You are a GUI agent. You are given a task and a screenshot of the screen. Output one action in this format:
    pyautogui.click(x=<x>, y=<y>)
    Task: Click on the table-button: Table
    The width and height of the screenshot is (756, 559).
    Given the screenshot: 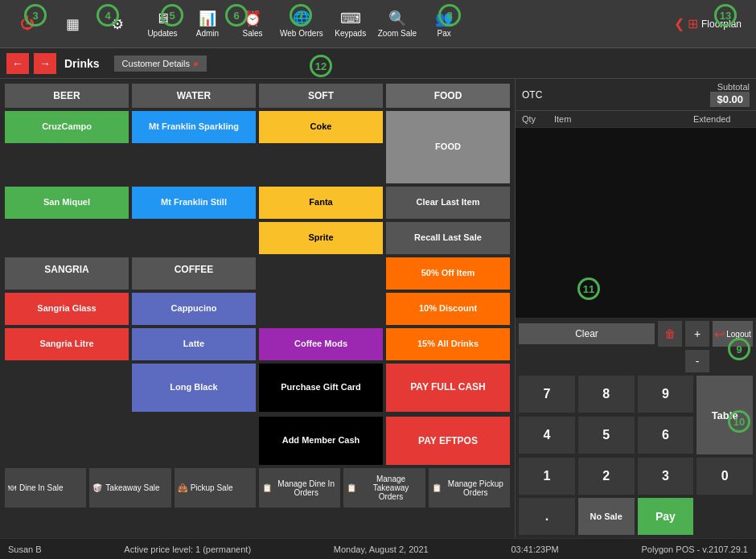 What is the action you would take?
    pyautogui.click(x=725, y=415)
    